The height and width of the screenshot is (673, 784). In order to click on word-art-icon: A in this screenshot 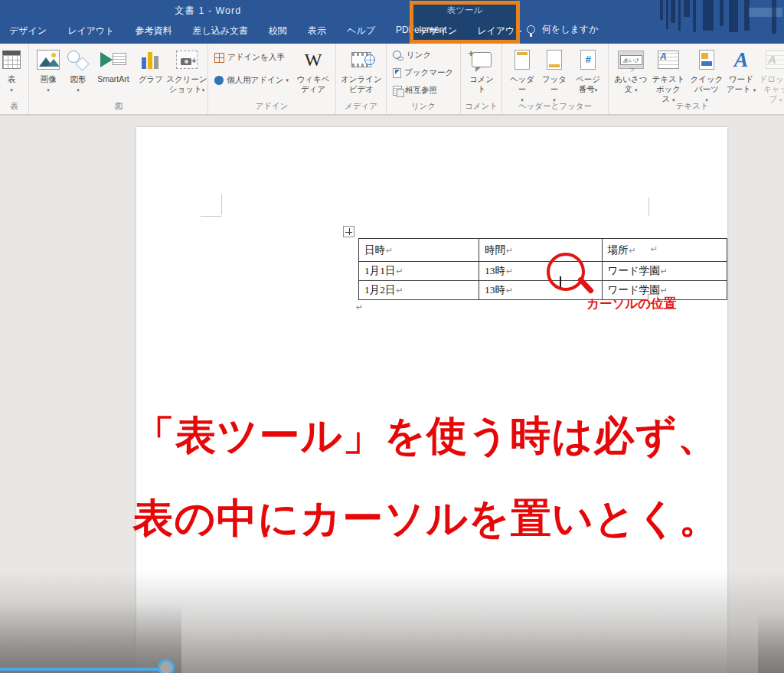, I will do `click(741, 60)`.